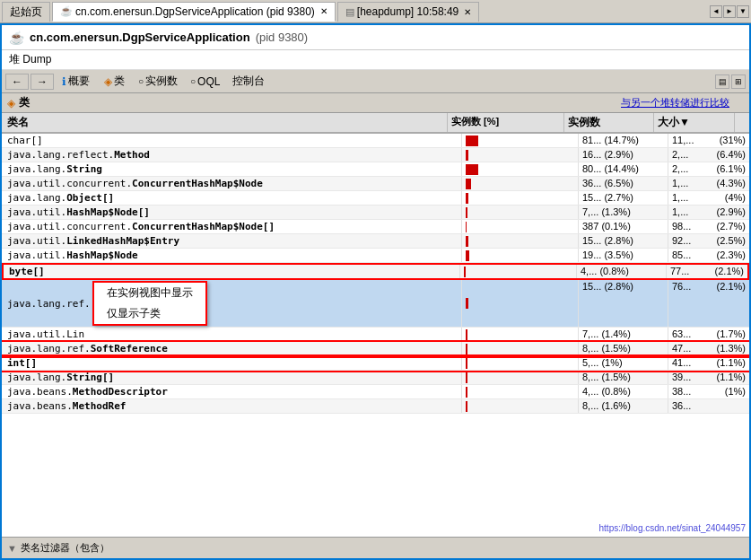 Image resolution: width=751 pixels, height=560 pixels. What do you see at coordinates (375, 303) in the screenshot?
I see `table-row-with-menu: java.lang.ref. 在实例视图中显示 仅显示子类 15... (2.8…` at bounding box center [375, 303].